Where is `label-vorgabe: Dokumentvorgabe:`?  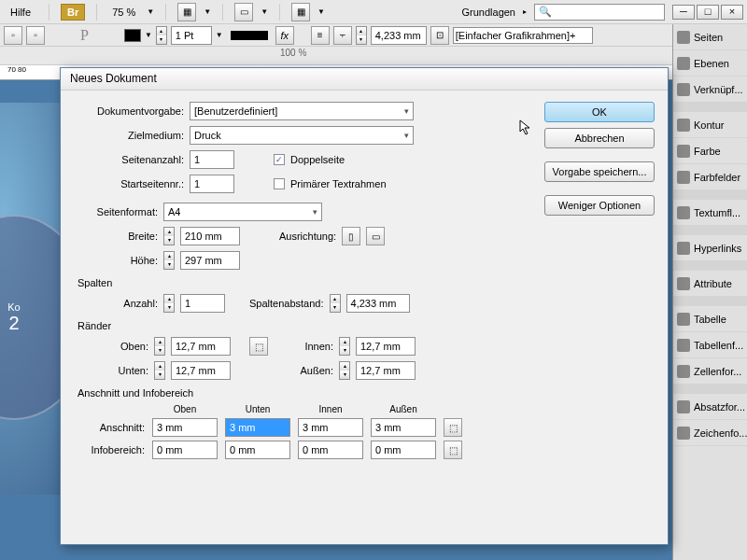 label-vorgabe: Dokumentvorgabe: is located at coordinates (129, 111).